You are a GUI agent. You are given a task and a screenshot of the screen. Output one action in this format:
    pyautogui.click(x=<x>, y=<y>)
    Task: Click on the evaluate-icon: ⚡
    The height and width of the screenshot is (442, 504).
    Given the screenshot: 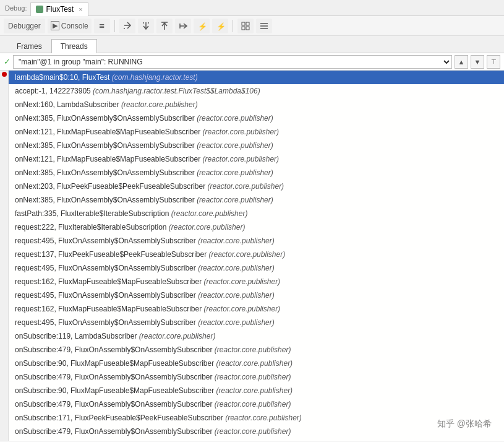 What is the action you would take?
    pyautogui.click(x=202, y=26)
    